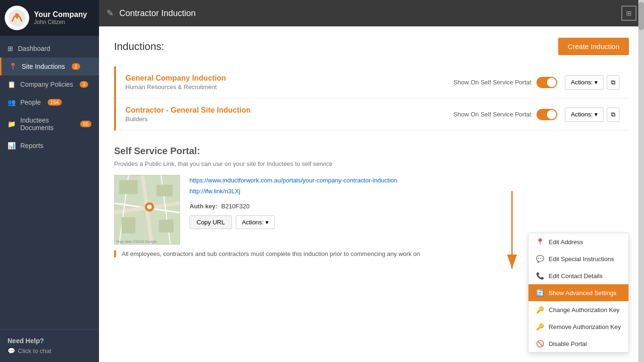  I want to click on inductions-title: Inductions:, so click(139, 47).